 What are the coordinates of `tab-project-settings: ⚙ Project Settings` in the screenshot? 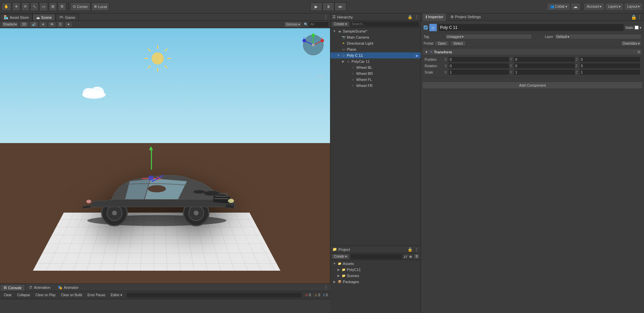 It's located at (466, 17).